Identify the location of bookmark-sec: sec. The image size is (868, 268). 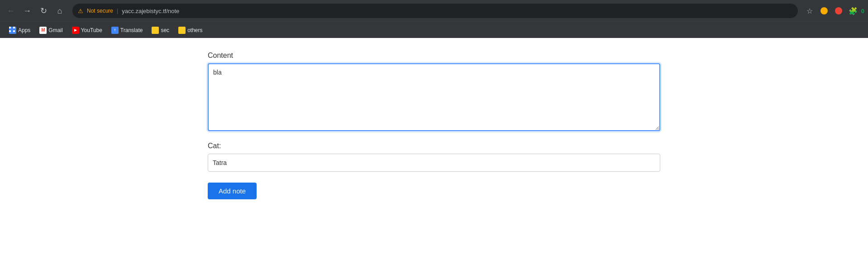
(160, 30).